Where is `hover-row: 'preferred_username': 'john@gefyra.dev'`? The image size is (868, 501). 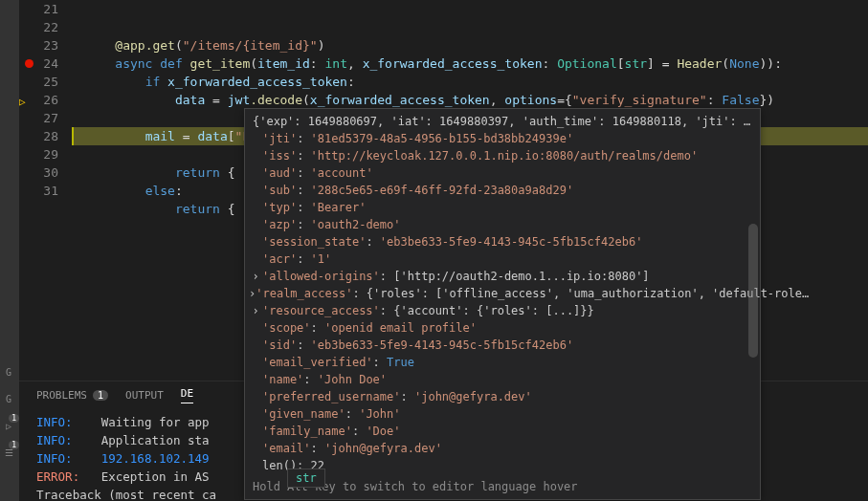
hover-row: 'preferred_username': 'john@gefyra.dev' is located at coordinates (499, 397).